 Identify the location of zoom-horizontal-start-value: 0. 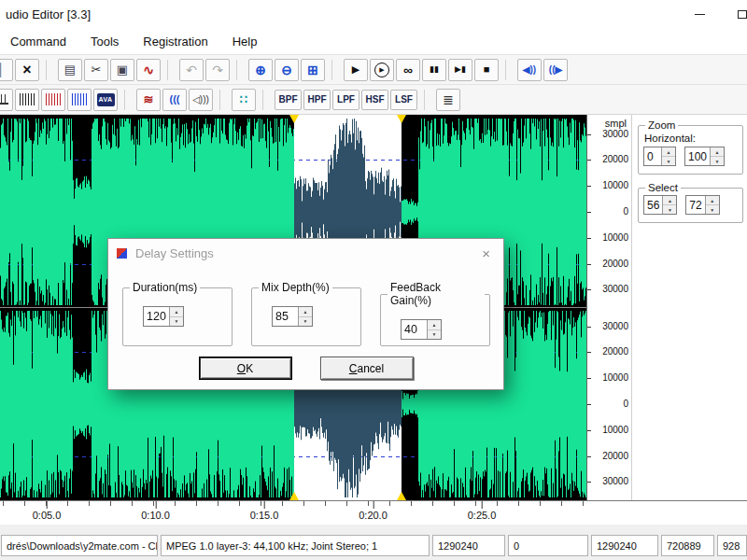
(653, 157).